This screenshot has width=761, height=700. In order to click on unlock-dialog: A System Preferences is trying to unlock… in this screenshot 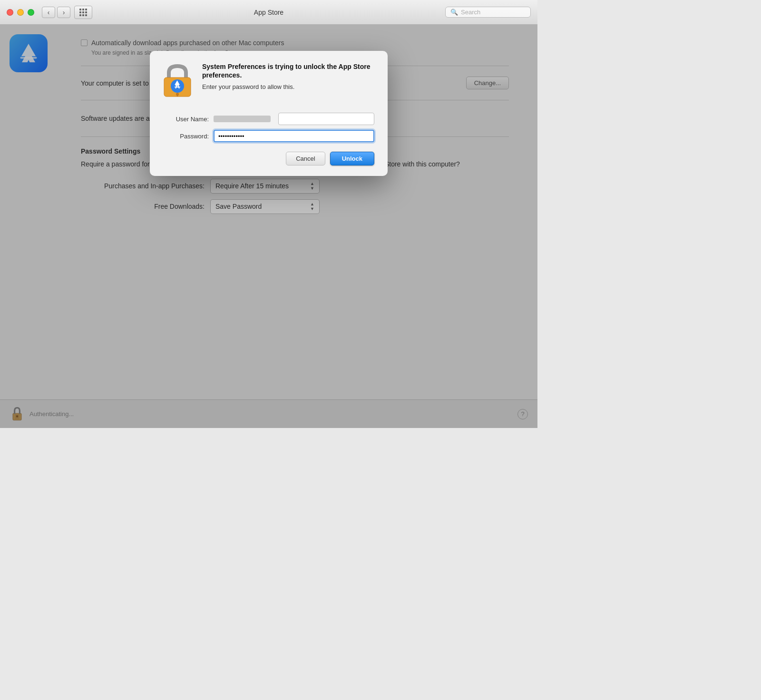, I will do `click(269, 113)`.